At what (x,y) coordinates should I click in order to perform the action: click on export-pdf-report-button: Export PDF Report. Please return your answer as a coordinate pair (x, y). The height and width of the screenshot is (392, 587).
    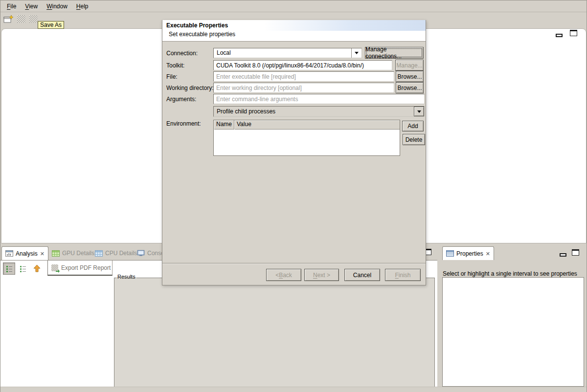
    Looking at the image, I should click on (80, 268).